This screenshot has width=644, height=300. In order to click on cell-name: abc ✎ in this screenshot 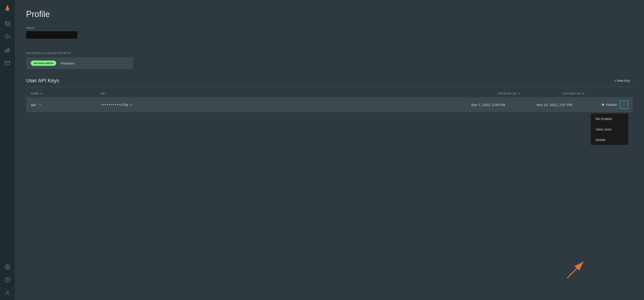, I will do `click(66, 105)`.